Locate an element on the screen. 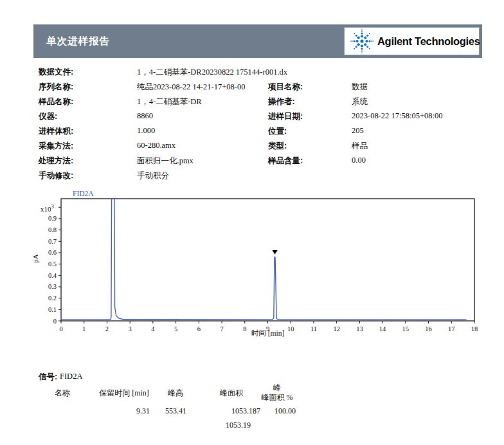 This screenshot has height=445, width=504. svg-text: 0.9 is located at coordinates (53, 219).